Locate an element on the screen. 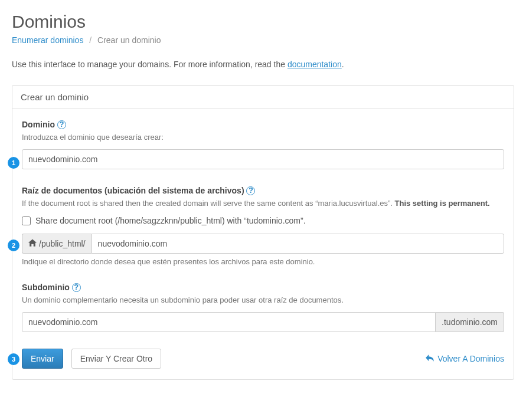 The height and width of the screenshot is (420, 526). intro-suffix: . is located at coordinates (343, 64).